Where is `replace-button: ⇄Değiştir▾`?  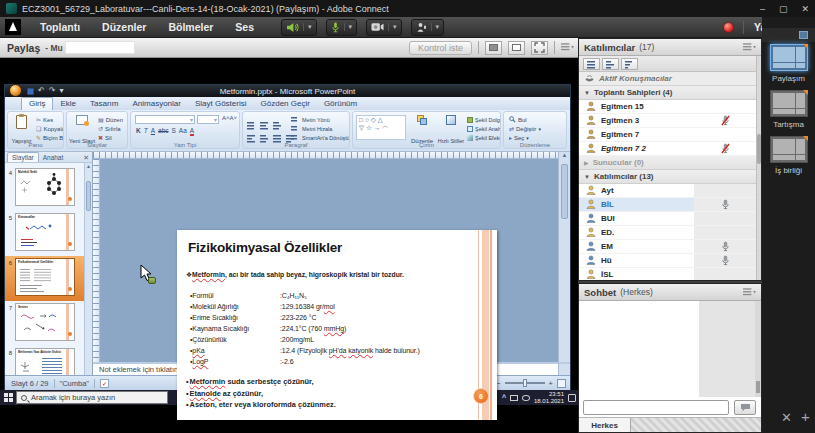 replace-button: ⇄Değiştir▾ is located at coordinates (525, 128).